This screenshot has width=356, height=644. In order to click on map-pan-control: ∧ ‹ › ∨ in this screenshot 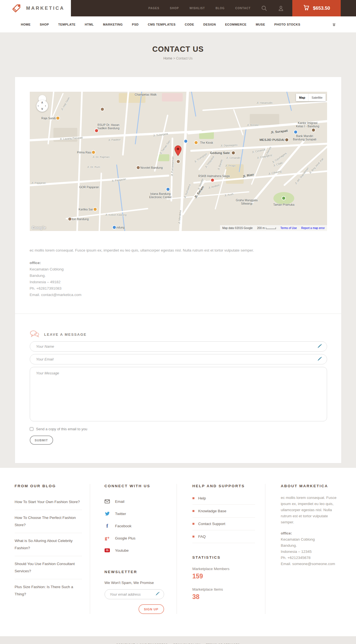, I will do `click(42, 104)`.